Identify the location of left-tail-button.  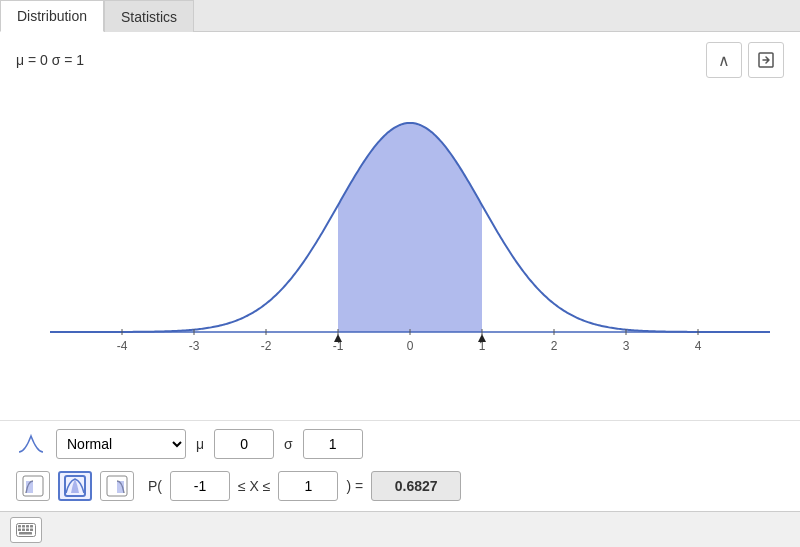
(33, 486).